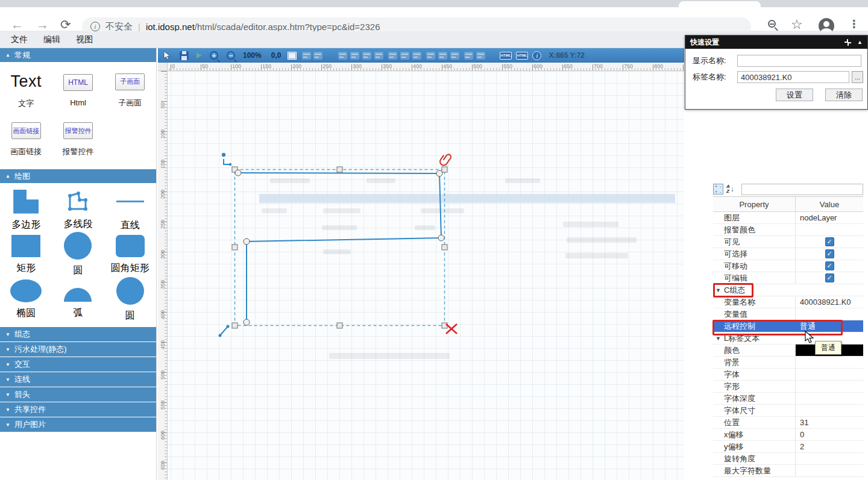  What do you see at coordinates (78, 131) in the screenshot?
I see `alarm-widget-button: 报警控件` at bounding box center [78, 131].